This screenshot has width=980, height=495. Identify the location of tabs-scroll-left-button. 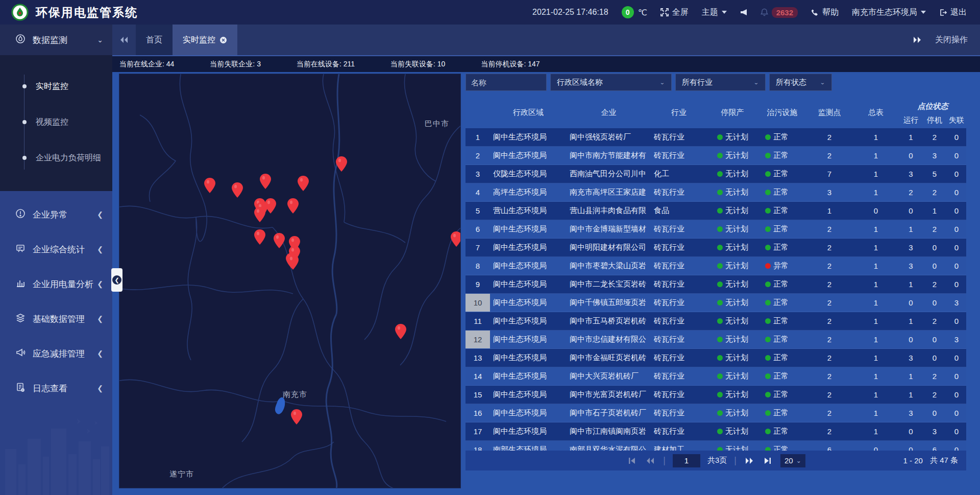
(124, 40).